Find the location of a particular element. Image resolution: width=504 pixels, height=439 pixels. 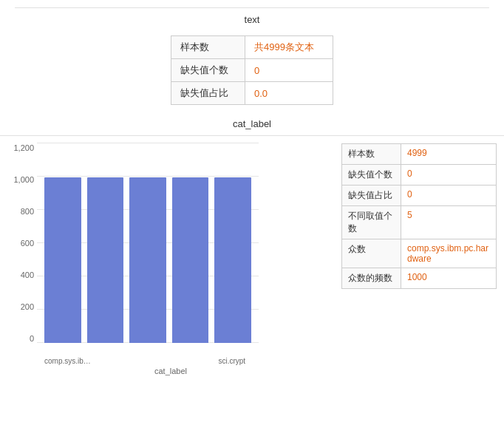

x-axis-labels: comp.sys.ibm.pc.hardwaresci.crypt is located at coordinates (148, 354).